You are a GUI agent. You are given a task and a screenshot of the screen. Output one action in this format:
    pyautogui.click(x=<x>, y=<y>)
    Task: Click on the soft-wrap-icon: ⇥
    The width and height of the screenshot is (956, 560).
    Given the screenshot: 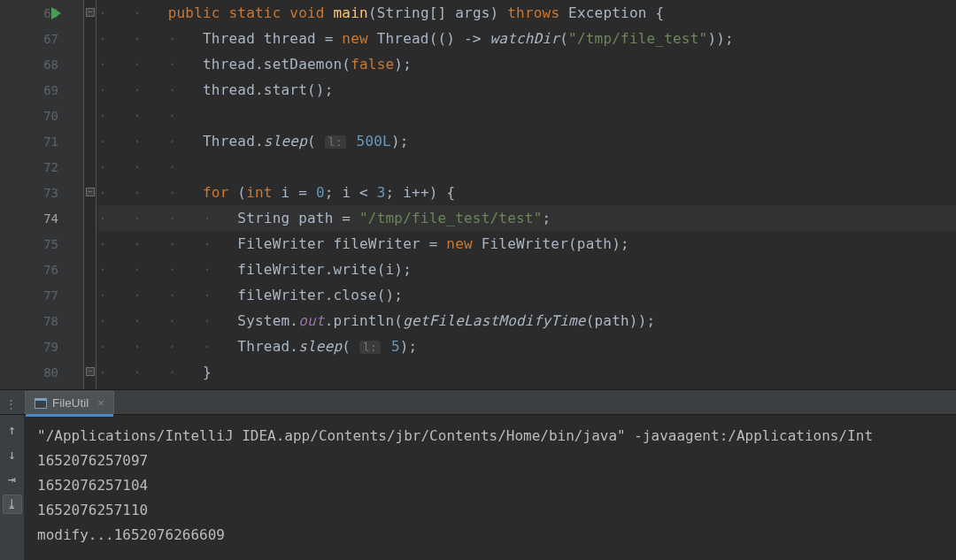 What is the action you would take?
    pyautogui.click(x=12, y=479)
    